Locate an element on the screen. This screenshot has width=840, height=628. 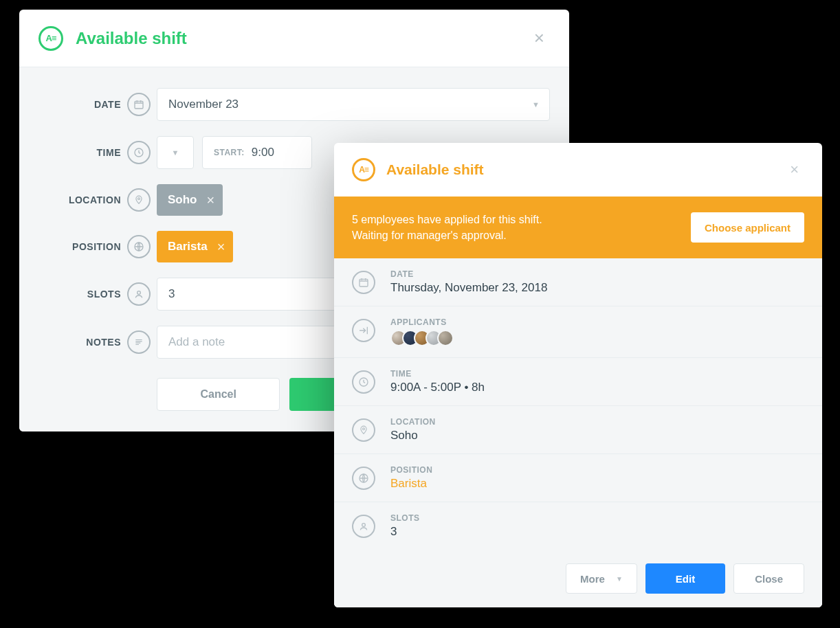
label-date: DATE is located at coordinates (80, 104).